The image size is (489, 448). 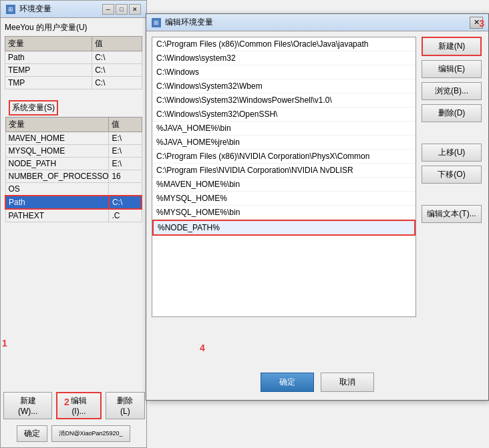 What do you see at coordinates (28, 406) in the screenshot?
I see `new-w-button: 新建(W)...` at bounding box center [28, 406].